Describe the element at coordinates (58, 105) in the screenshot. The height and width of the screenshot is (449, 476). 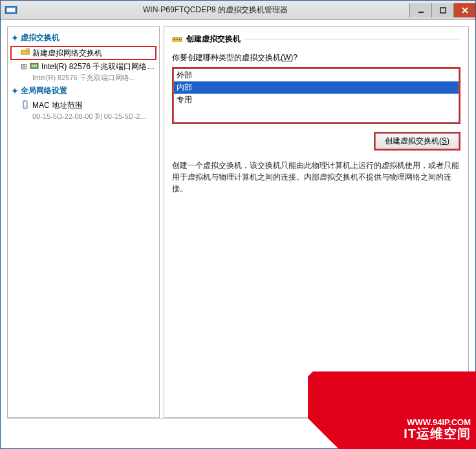
I see `tree-item-label: MAC 地址范围` at that location.